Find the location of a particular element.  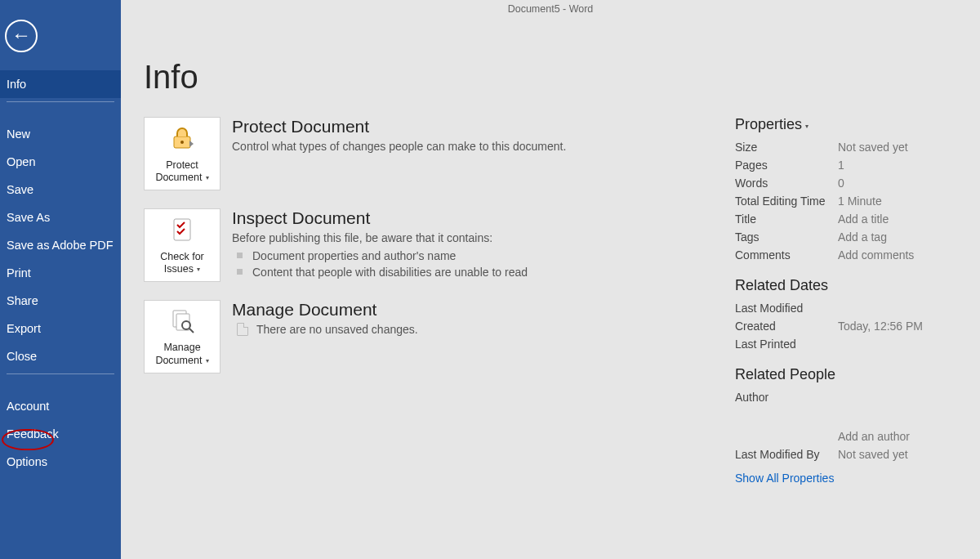

nav-label: Feedback is located at coordinates (33, 434).